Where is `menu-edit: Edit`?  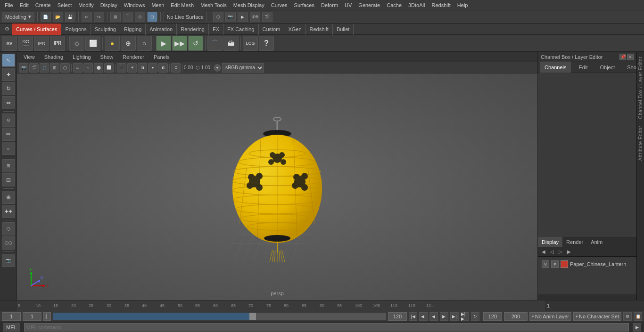
menu-edit: Edit is located at coordinates (25, 5).